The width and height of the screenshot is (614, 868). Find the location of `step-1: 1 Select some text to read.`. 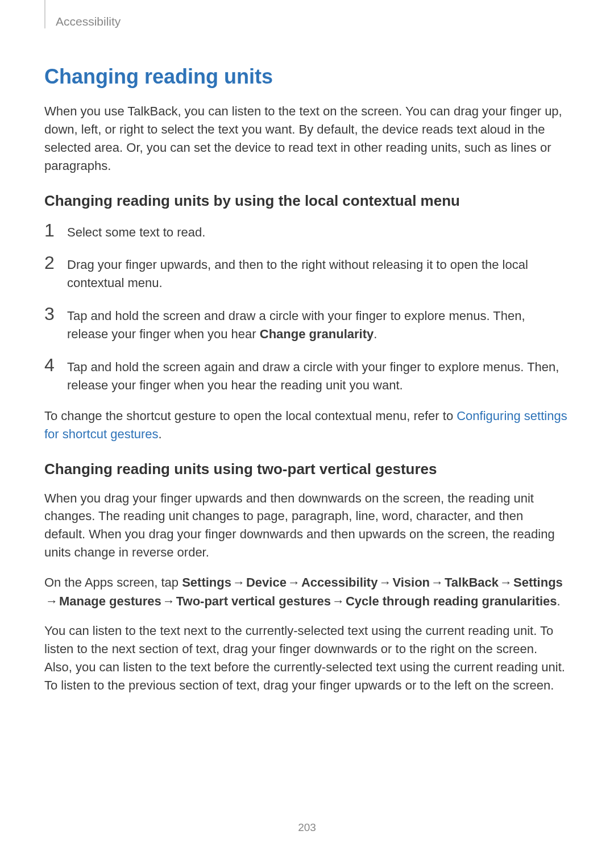

step-1: 1 Select some text to read. is located at coordinates (306, 231).